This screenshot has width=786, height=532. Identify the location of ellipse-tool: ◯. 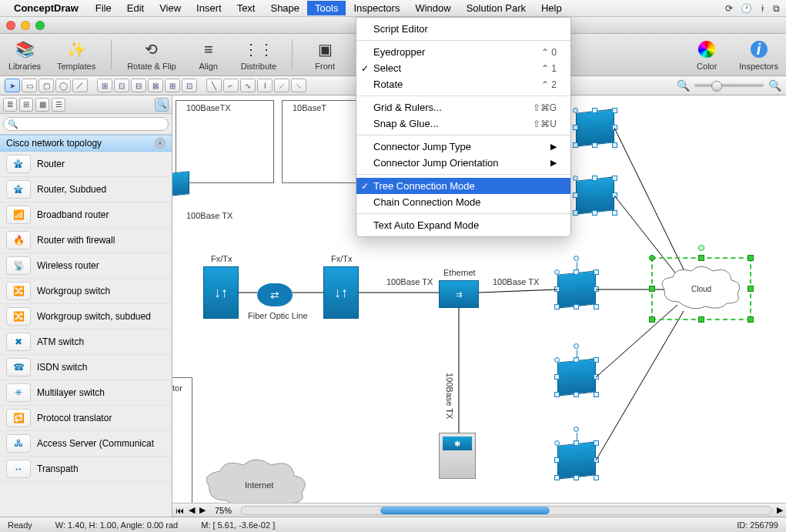
(63, 85).